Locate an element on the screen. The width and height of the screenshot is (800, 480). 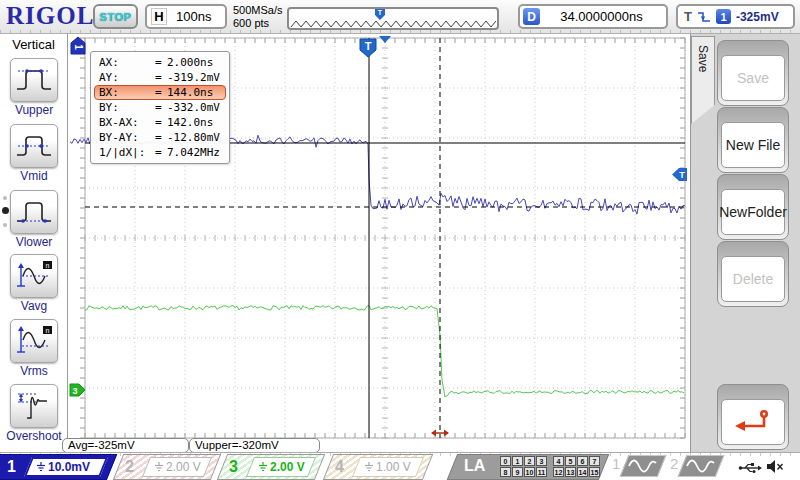
rigol-logo: RIGOL is located at coordinates (50, 16).